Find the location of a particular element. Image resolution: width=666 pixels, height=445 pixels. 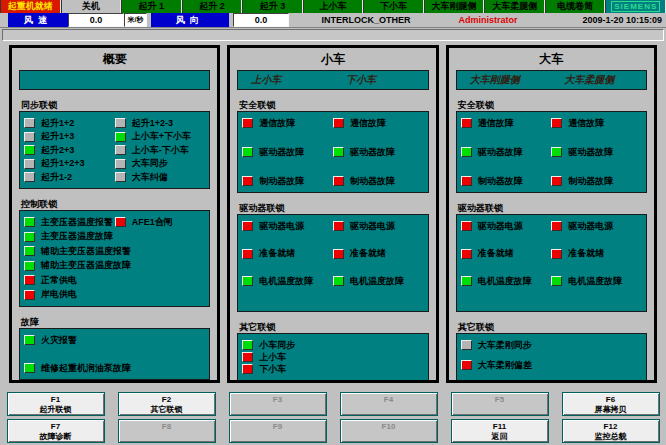

wind-speed-value: 0.0 is located at coordinates (96, 20).